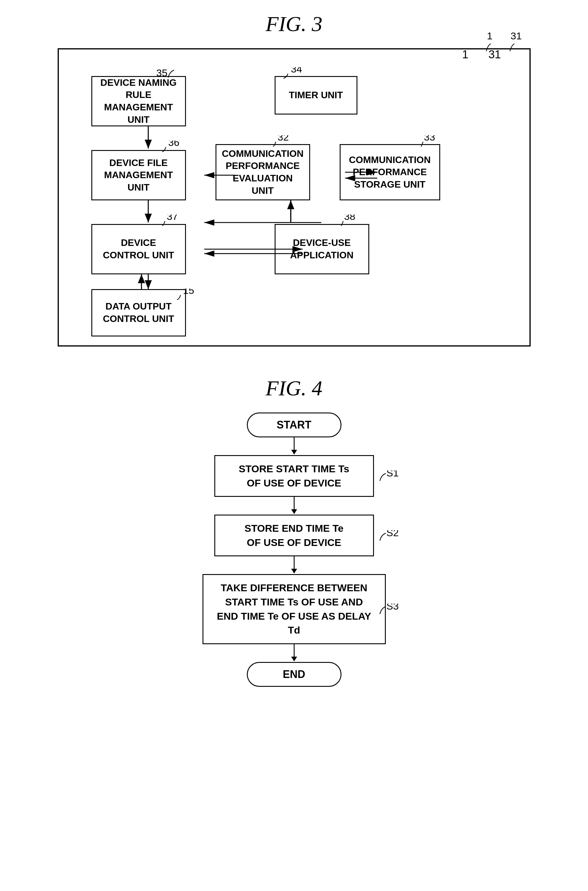 This screenshot has height=891, width=588. Describe the element at coordinates (392, 474) in the screenshot. I see `svg-text: S1` at that location.